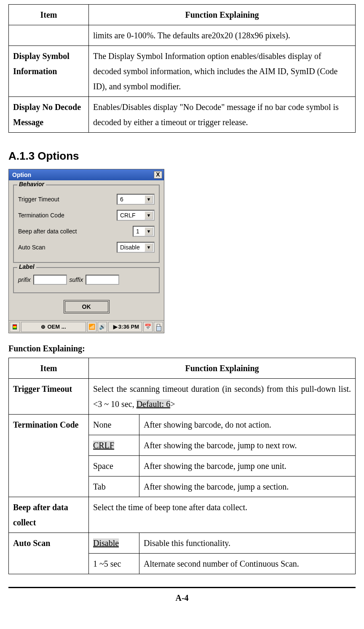 The image size is (364, 629). I want to click on cell-desc: After showing the barcode, jump to next …, so click(248, 446).